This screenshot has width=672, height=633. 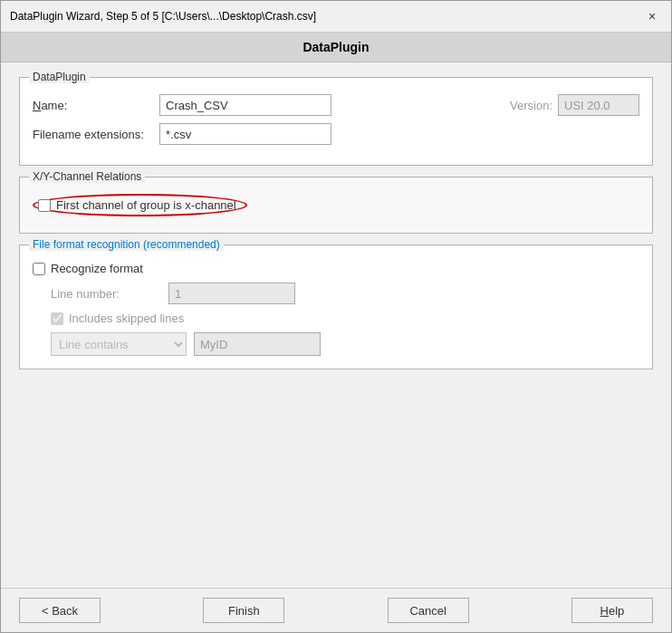 I want to click on filename-input, so click(x=245, y=134).